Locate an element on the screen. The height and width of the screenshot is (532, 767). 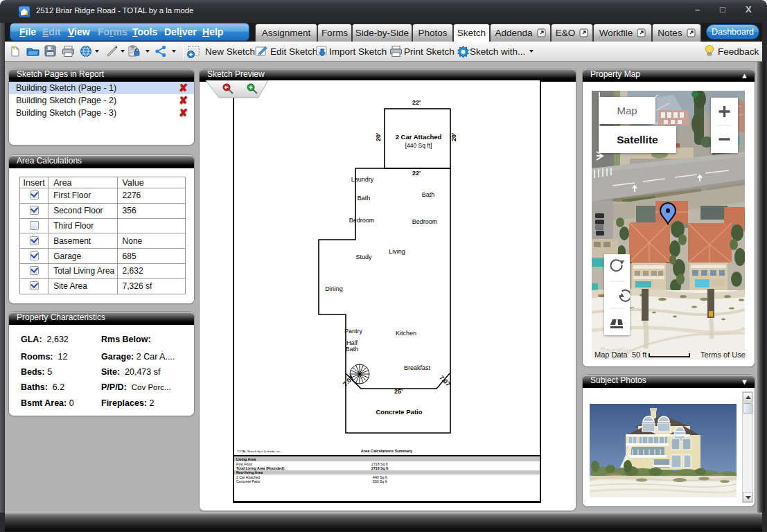
svg-text: 550 Sq ft is located at coordinates (380, 481).